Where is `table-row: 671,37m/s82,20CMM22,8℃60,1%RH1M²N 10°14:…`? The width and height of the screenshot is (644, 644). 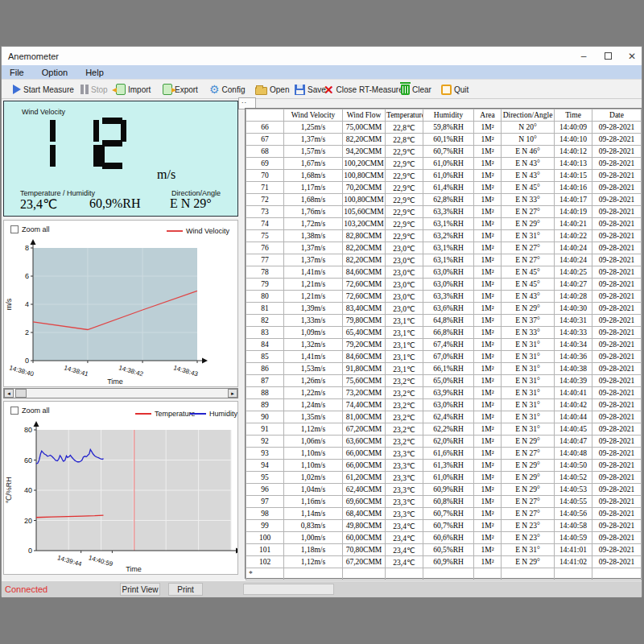
table-row: 671,37m/s82,20CMM22,8℃60,1%RH1M²N 10°14:… is located at coordinates (444, 140).